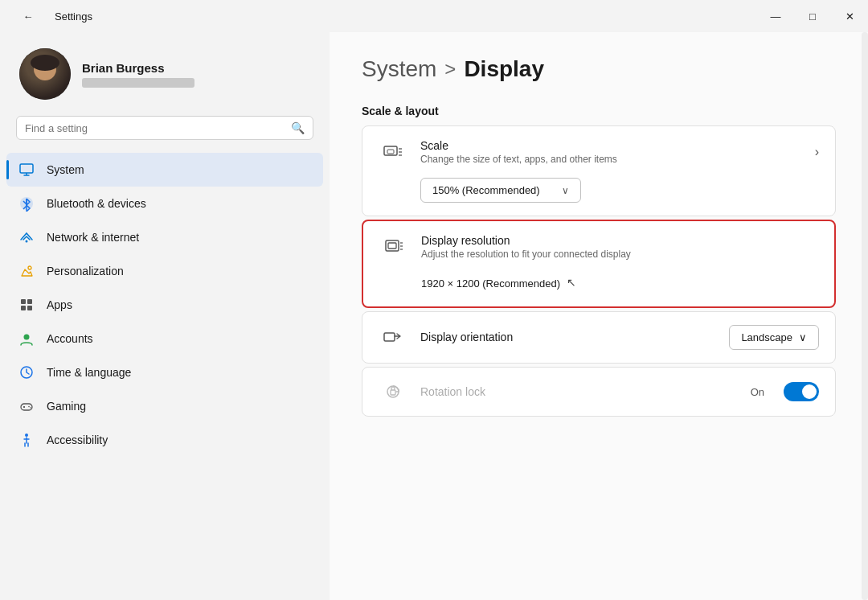 This screenshot has width=868, height=600. What do you see at coordinates (504, 69) in the screenshot?
I see `breadcrumb-current: Display` at bounding box center [504, 69].